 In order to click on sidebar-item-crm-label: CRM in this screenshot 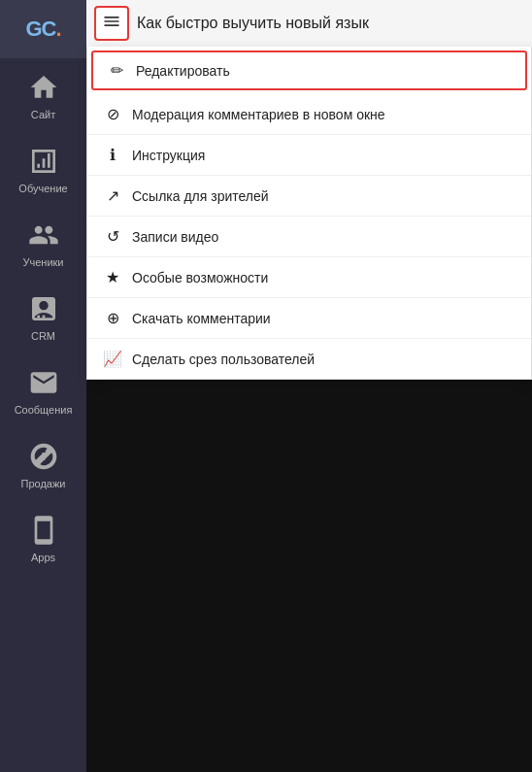, I will do `click(43, 336)`.